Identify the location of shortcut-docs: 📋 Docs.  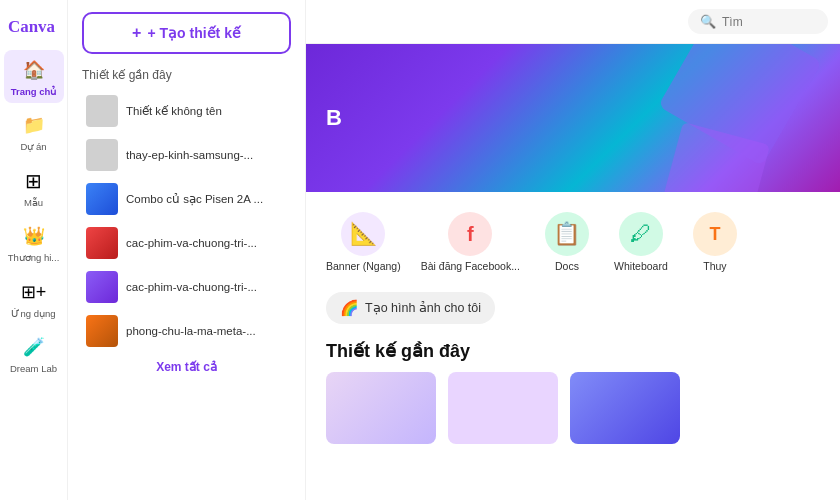
(567, 243).